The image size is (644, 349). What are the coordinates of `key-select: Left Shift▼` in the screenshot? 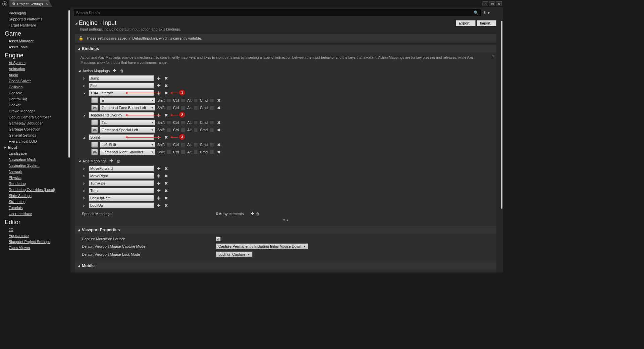 It's located at (127, 145).